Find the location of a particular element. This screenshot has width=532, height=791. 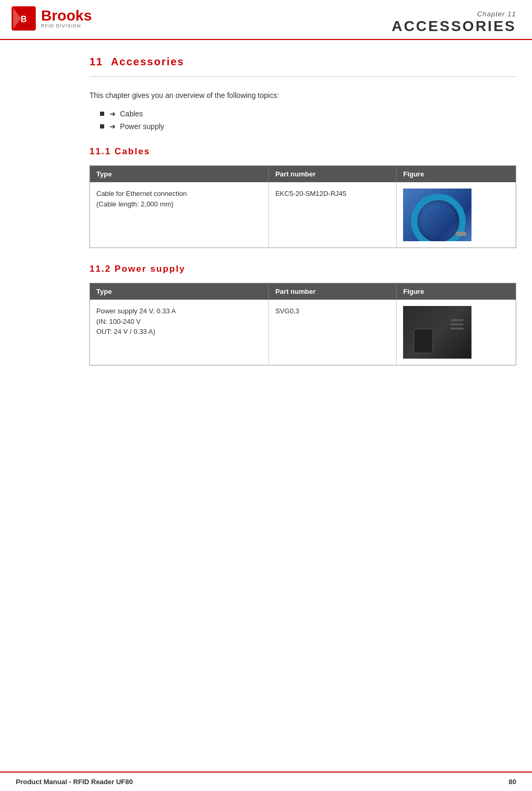

logo-text: Brooks RFID DIVISION is located at coordinates (66, 18).